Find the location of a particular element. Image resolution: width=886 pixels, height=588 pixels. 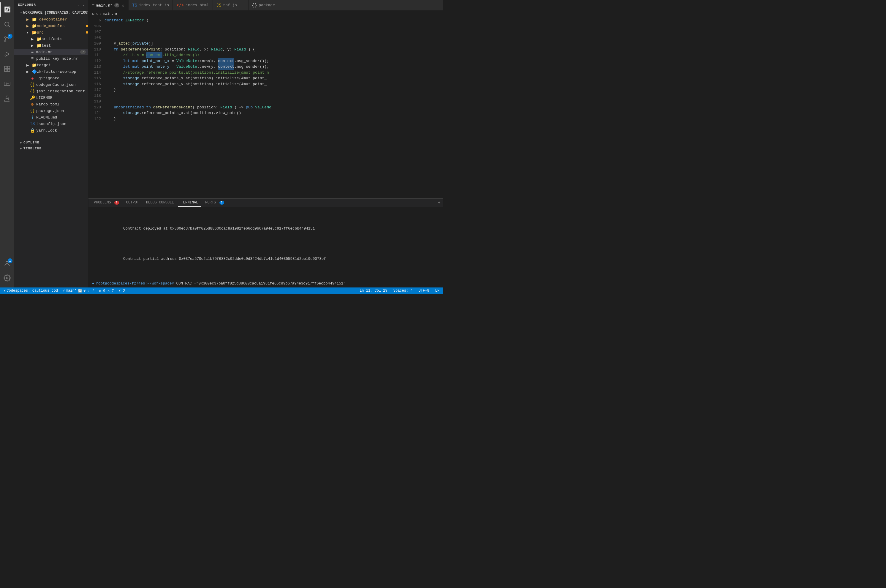

src-chevron: ▾ is located at coordinates (28, 32).